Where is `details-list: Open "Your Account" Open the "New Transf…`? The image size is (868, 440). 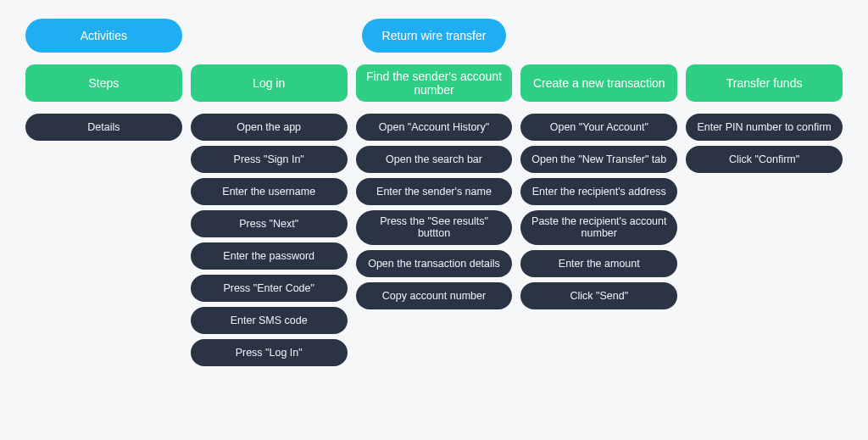
details-list: Open "Your Account" Open the "New Transf… is located at coordinates (598, 212).